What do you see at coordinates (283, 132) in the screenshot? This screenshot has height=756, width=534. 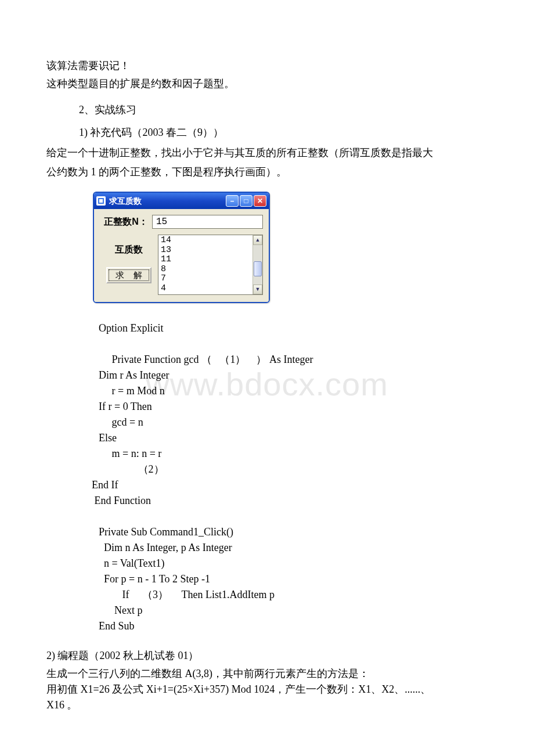 I see `q1-heading: 1) 补充代码（2003 春二（9））` at bounding box center [283, 132].